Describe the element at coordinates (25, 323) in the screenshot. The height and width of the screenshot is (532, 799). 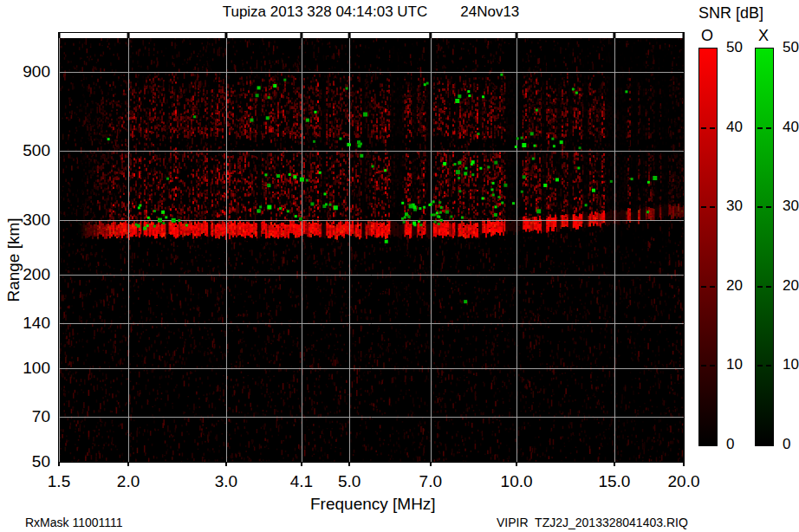
I see `y-tick-label: 140` at that location.